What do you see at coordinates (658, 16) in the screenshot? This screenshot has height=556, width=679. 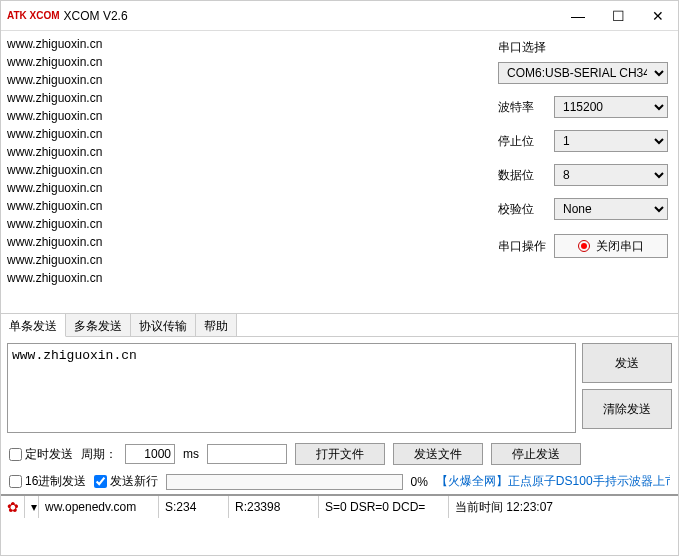 I see `close-button: ✕` at bounding box center [658, 16].